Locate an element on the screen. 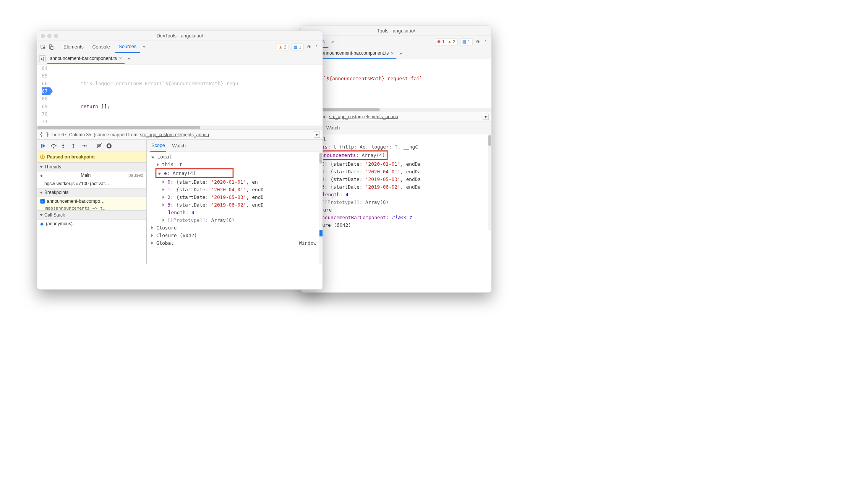  titlebar: DevTools - angular.io/ is located at coordinates (180, 36).